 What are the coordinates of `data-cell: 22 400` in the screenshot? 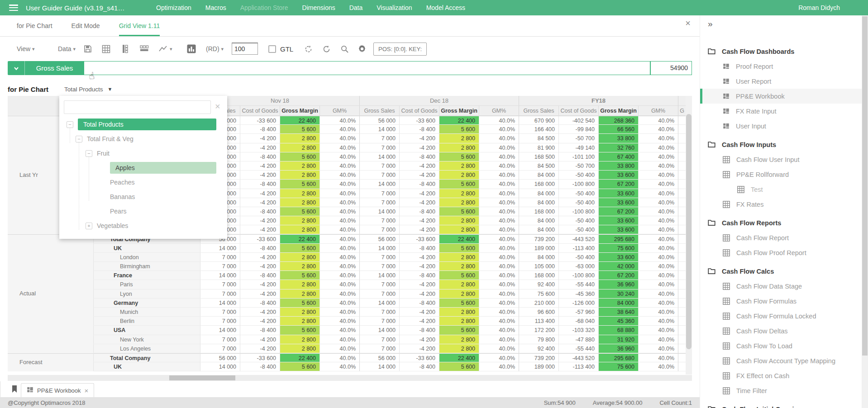 It's located at (300, 358).